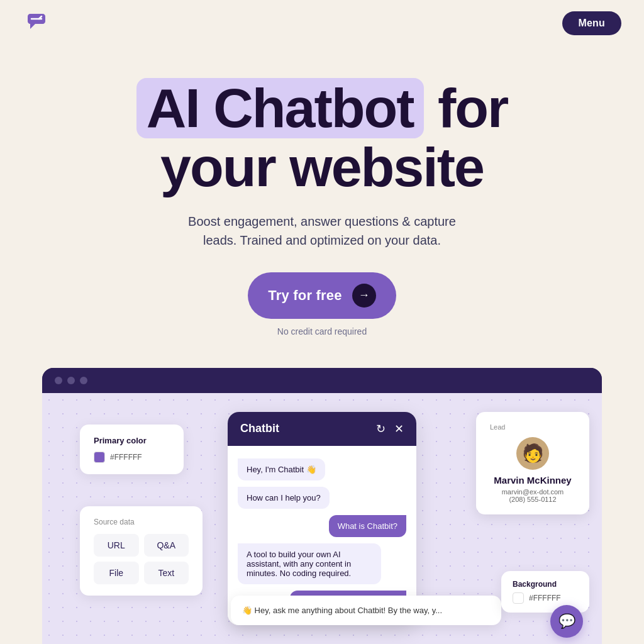 The height and width of the screenshot is (644, 644). Describe the element at coordinates (260, 429) in the screenshot. I see `chatbit-title: Chatbit` at that location.